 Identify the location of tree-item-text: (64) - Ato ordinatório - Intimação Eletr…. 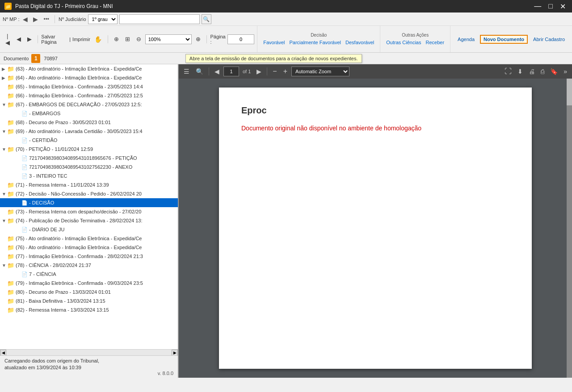
(79, 78).